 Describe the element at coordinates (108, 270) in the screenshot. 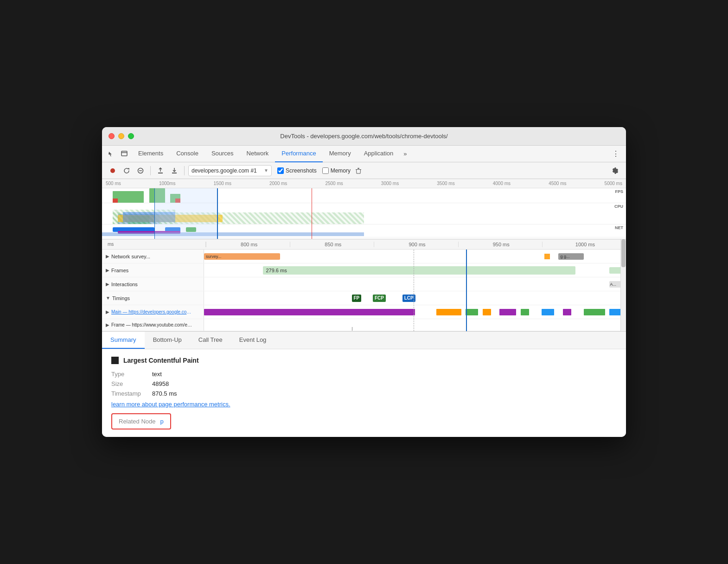

I see `expand-frames-btn: ▶` at that location.